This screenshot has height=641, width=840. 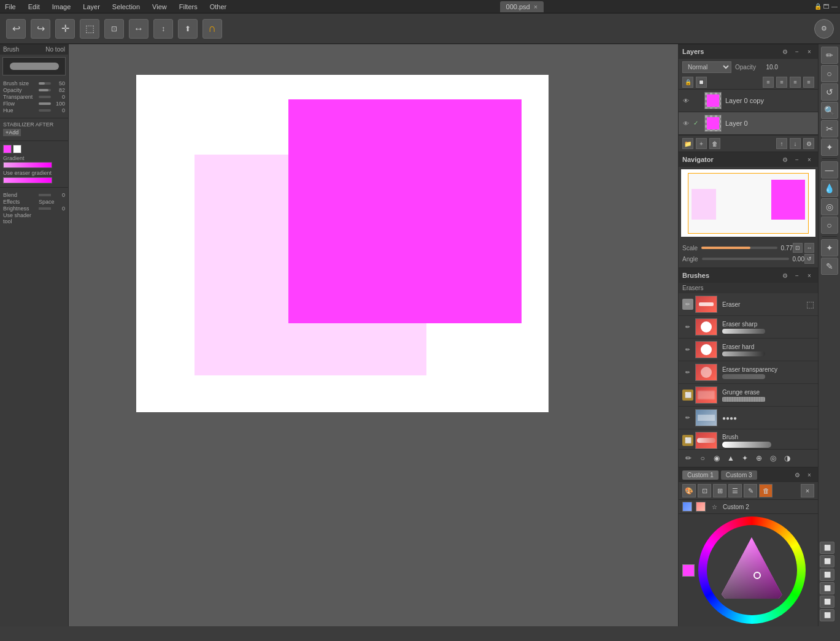 I want to click on menu-view: View, so click(x=160, y=7).